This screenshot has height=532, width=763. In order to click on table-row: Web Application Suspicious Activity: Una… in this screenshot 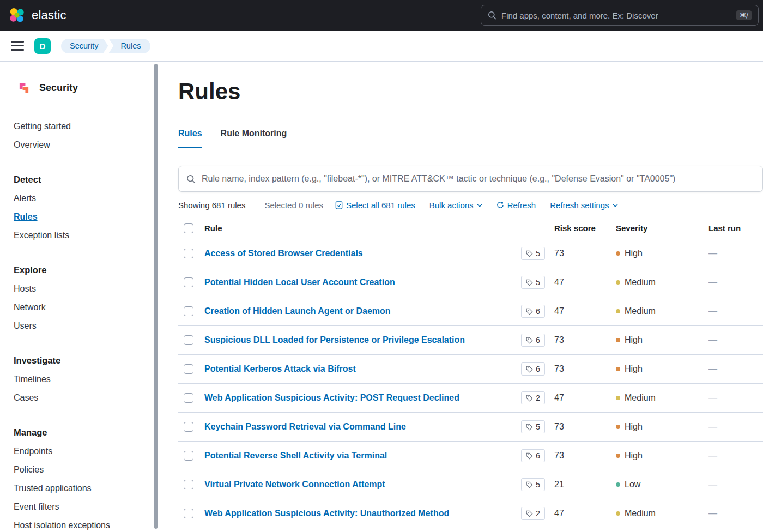, I will do `click(471, 513)`.